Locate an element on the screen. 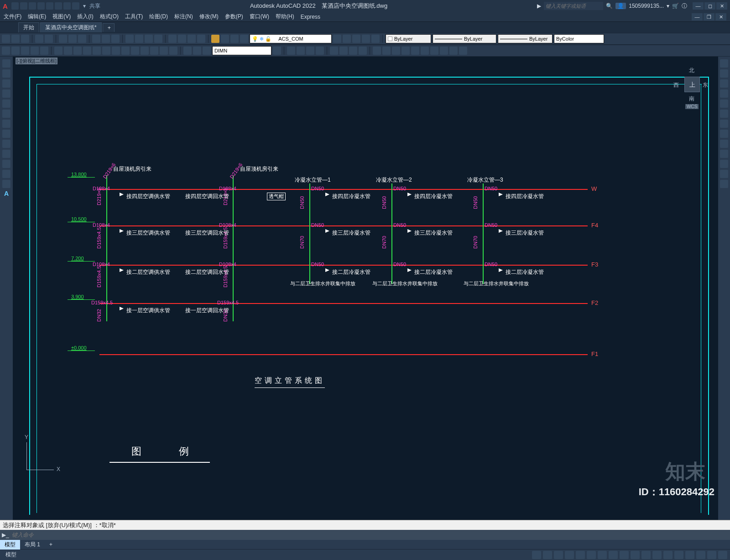 The width and height of the screenshot is (730, 560). menu-view: 视图(V) is located at coordinates (62, 16).